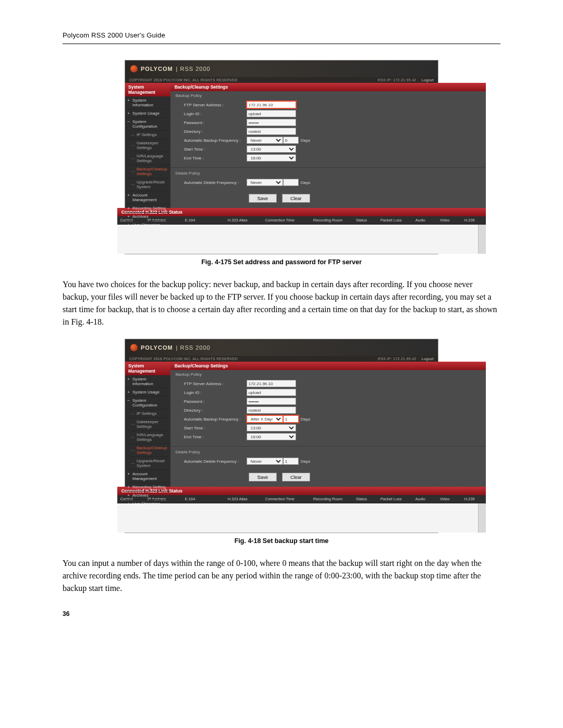 The width and height of the screenshot is (563, 728). What do you see at coordinates (265, 140) in the screenshot?
I see `auto-backup-freq-select: Never` at bounding box center [265, 140].